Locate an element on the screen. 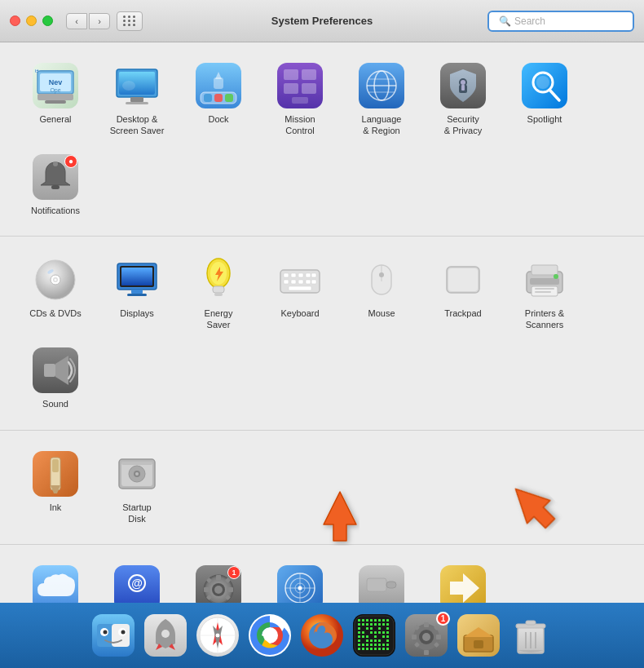 The image size is (644, 668). airdrop-icon is located at coordinates (479, 635).